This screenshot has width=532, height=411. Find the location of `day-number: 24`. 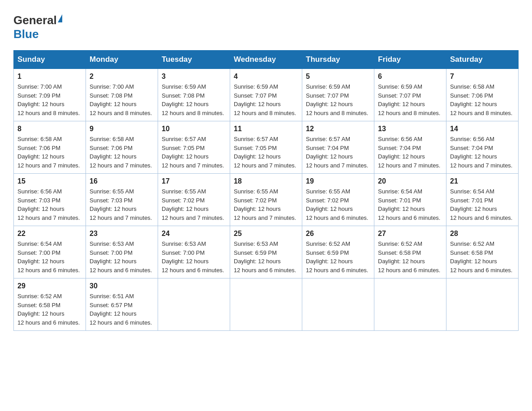

day-number: 24 is located at coordinates (194, 234).